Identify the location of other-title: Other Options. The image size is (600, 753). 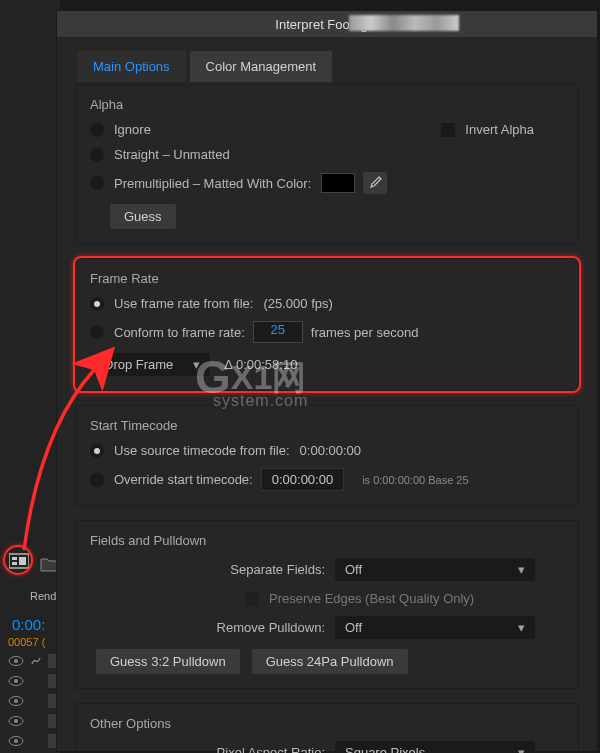
(327, 724).